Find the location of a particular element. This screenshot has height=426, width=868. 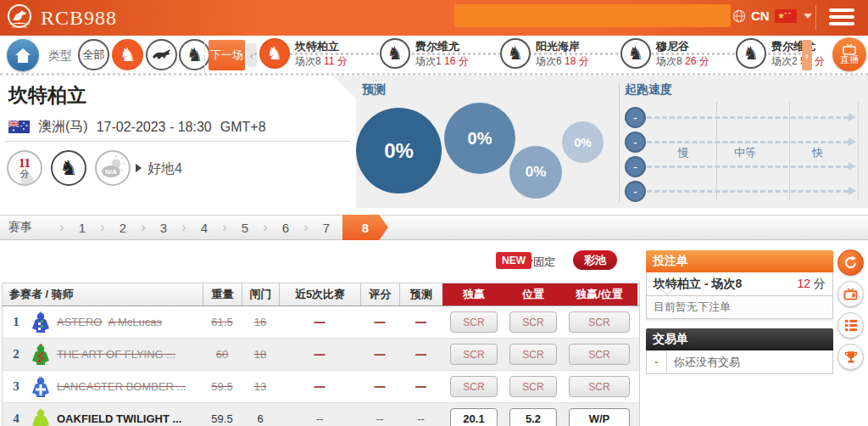

runner-name: LANCASTER BOMBER ... is located at coordinates (121, 387).